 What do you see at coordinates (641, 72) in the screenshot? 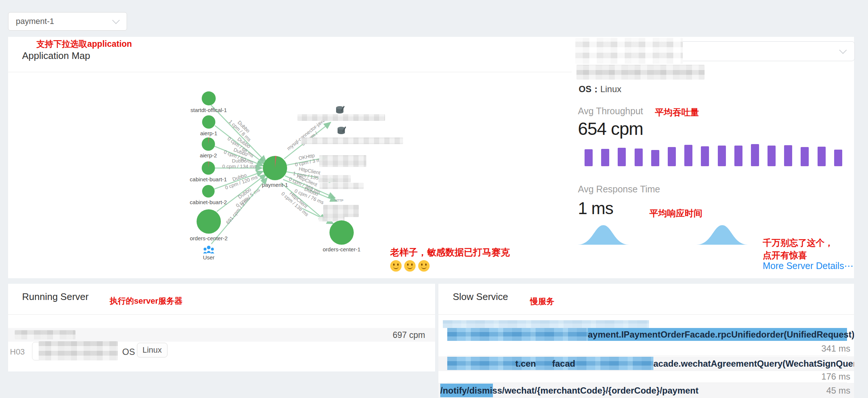
I see `masked-server-info` at bounding box center [641, 72].